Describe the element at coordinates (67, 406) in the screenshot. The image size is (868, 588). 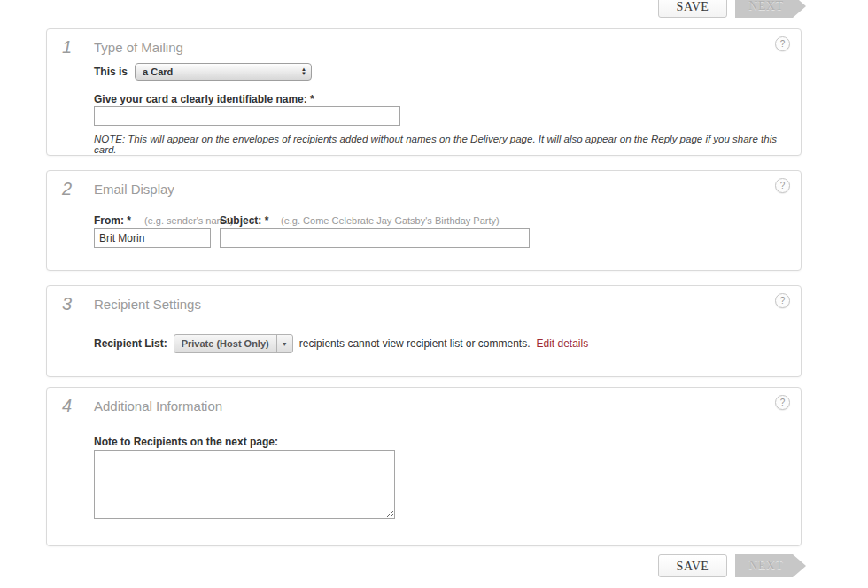
I see `section-number: 4` at that location.